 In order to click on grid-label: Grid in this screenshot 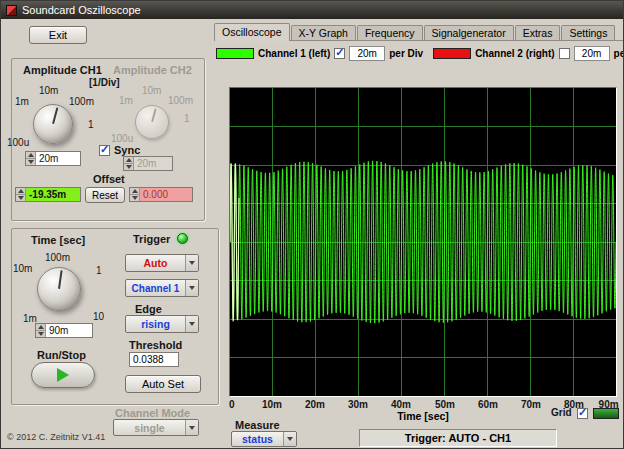, I will do `click(562, 412)`.